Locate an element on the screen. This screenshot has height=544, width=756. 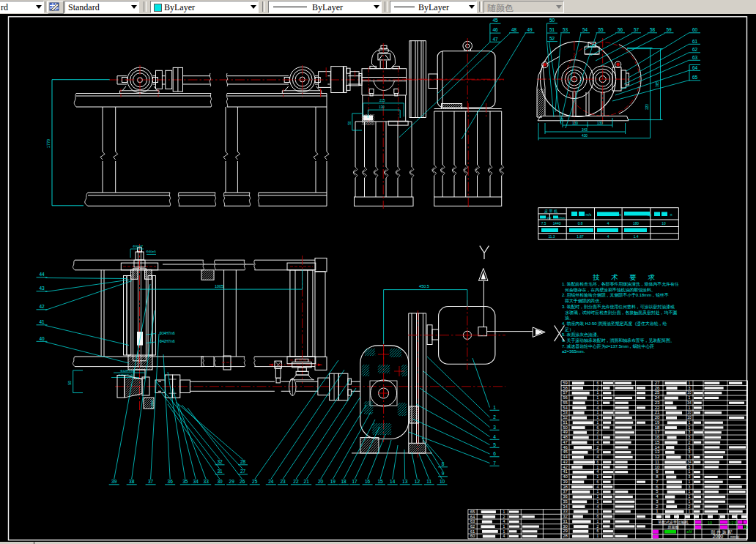
svg-text: 14 is located at coordinates (658, 447).